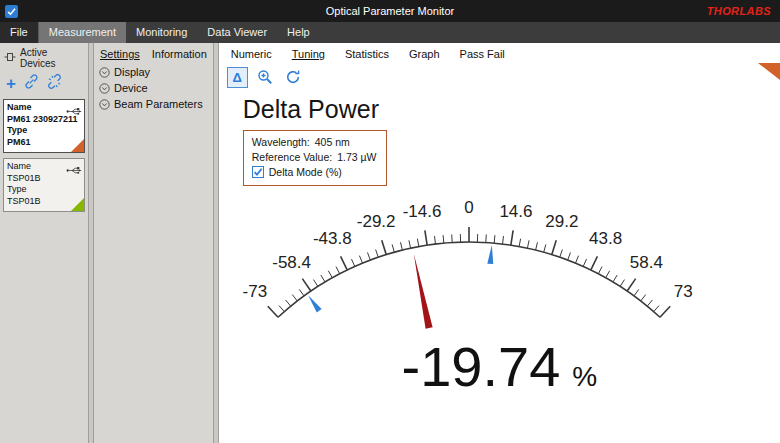 This screenshot has width=780, height=443. What do you see at coordinates (562, 222) in the screenshot?
I see `svg-text: 29.2` at bounding box center [562, 222].